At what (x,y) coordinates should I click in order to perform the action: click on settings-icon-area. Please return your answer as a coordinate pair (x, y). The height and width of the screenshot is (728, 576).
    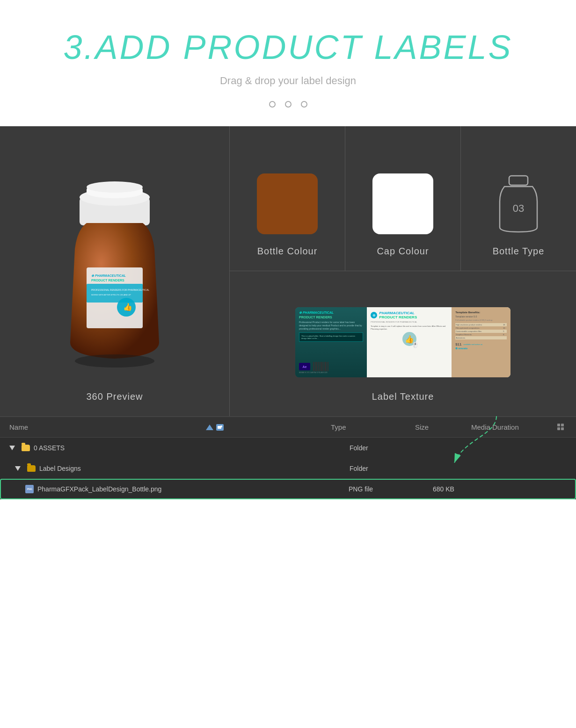
    Looking at the image, I should click on (561, 427).